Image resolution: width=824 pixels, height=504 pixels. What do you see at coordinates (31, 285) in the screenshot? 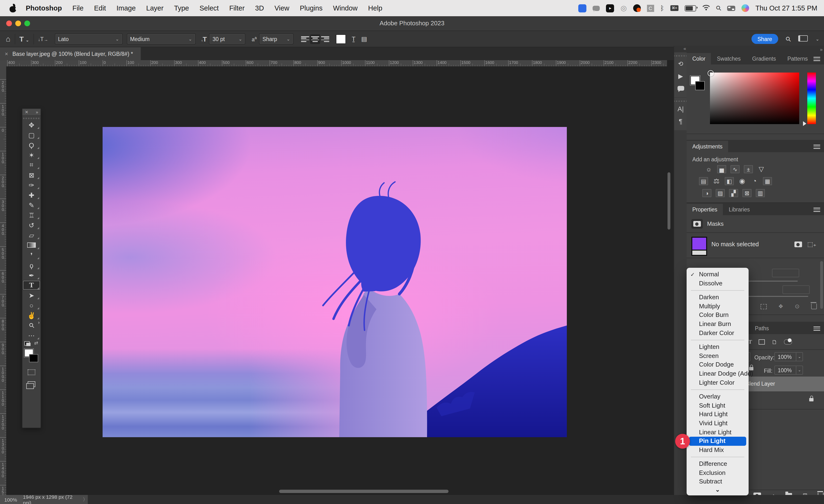
I see `type-tool: T` at bounding box center [31, 285].